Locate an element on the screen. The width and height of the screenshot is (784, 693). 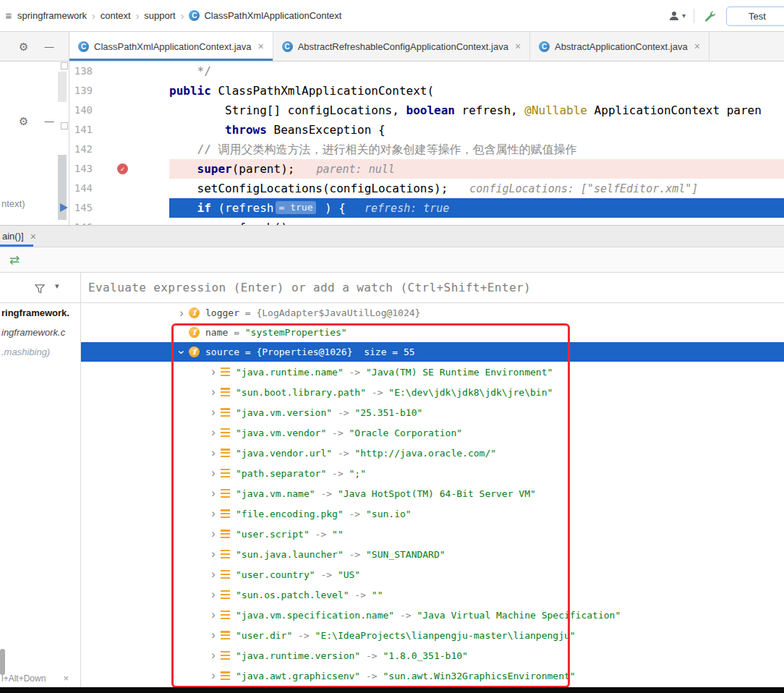
frames-panel: ringframework. ingframework.c .mashibing… is located at coordinates (41, 495).